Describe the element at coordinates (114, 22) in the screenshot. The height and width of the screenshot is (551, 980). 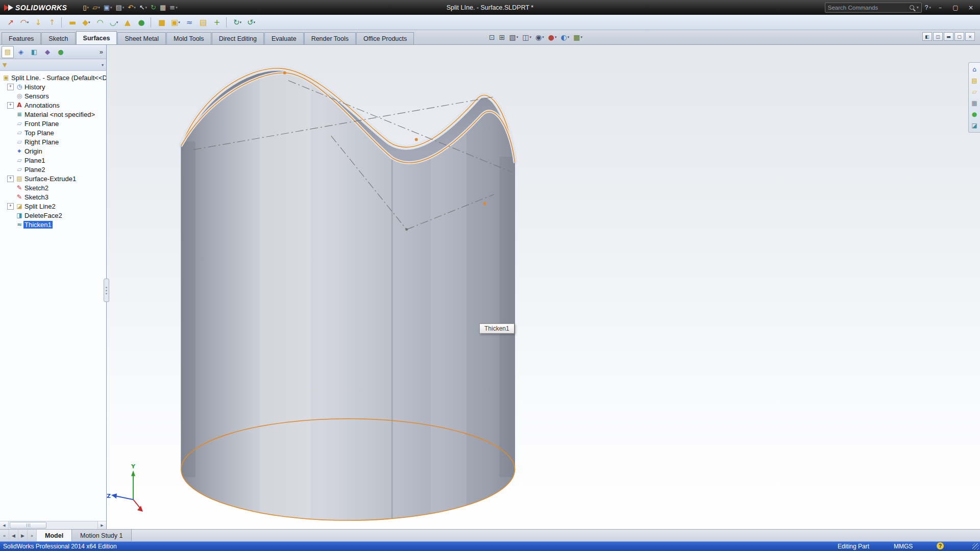
I see `toolbar-button: ◡▾` at that location.